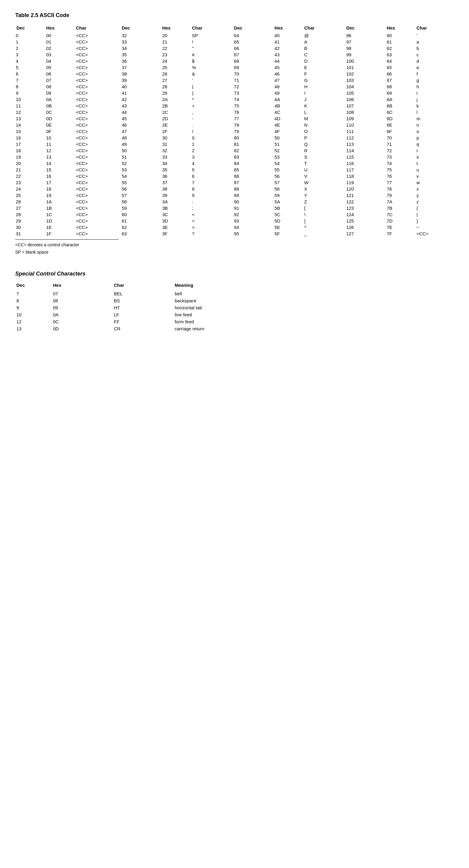 The width and height of the screenshot is (469, 868). Describe the element at coordinates (60, 176) in the screenshot. I see `table-cell: 16` at that location.